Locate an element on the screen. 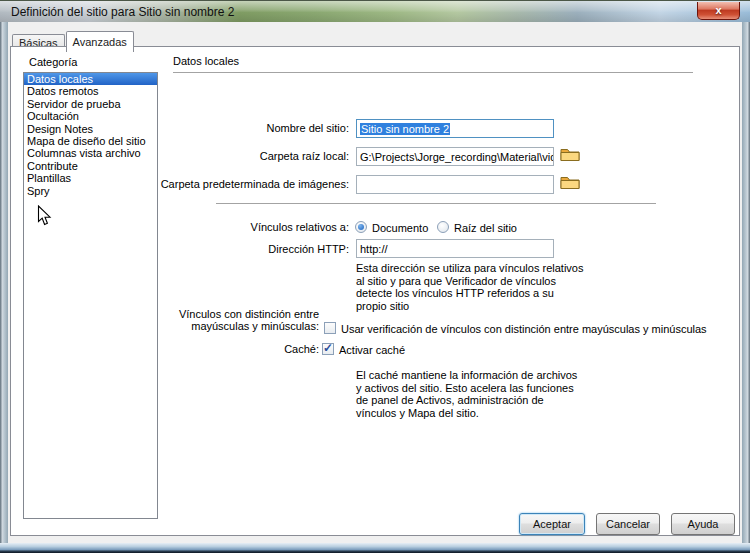 This screenshot has height=553, width=750. radio-documento-label: Documento is located at coordinates (400, 228).